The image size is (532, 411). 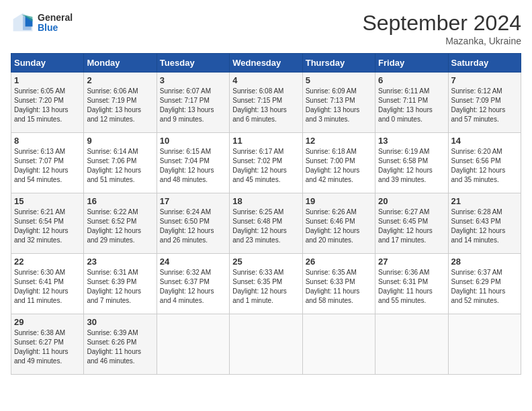 I want to click on header-cell-wednesday: Wednesday, so click(x=266, y=63).